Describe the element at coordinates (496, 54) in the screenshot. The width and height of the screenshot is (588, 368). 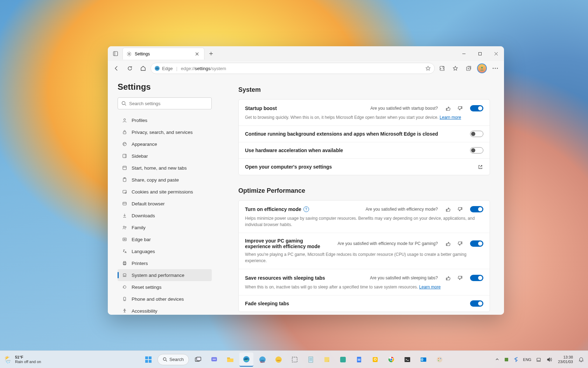
I see `close-window-button` at that location.